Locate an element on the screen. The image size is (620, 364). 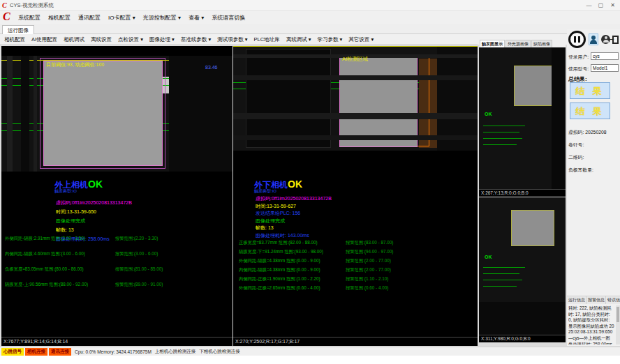
thumb-tab-1: 外光源画像 is located at coordinates (518, 43).